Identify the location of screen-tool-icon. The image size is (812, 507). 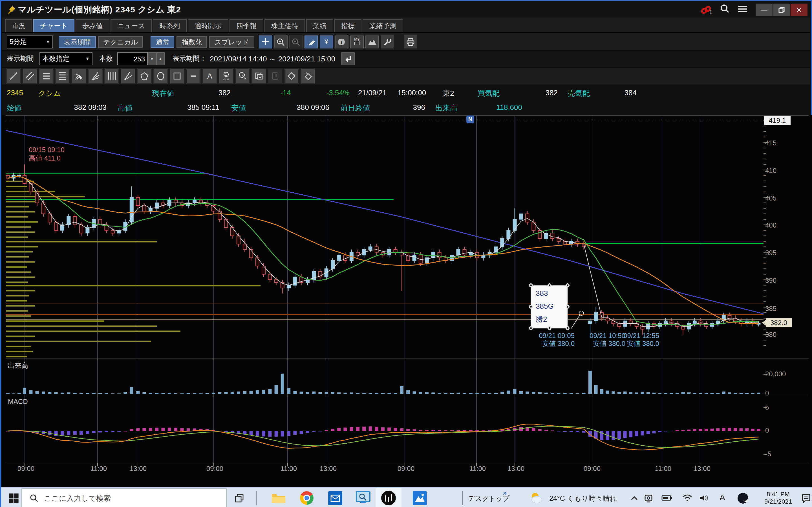
(363, 497).